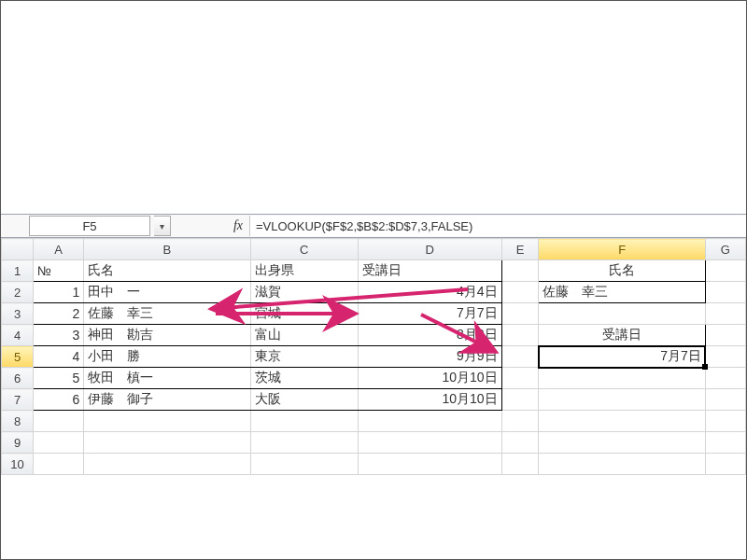 This screenshot has width=747, height=560. Describe the element at coordinates (520, 271) in the screenshot. I see `cell-e1` at that location.